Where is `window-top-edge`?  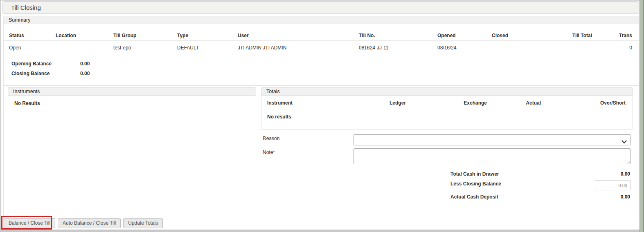
window-top-edge is located at coordinates (322, 0).